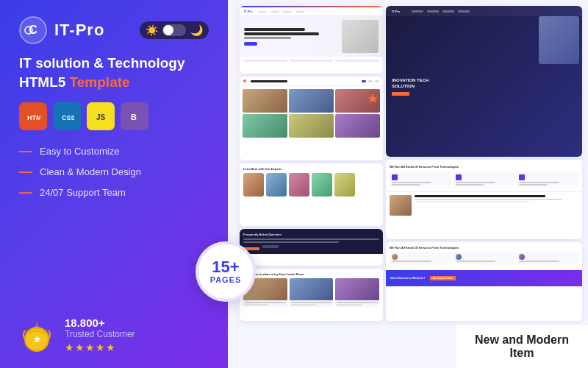 The width and height of the screenshot is (588, 368). I want to click on avatar-mini, so click(395, 257).